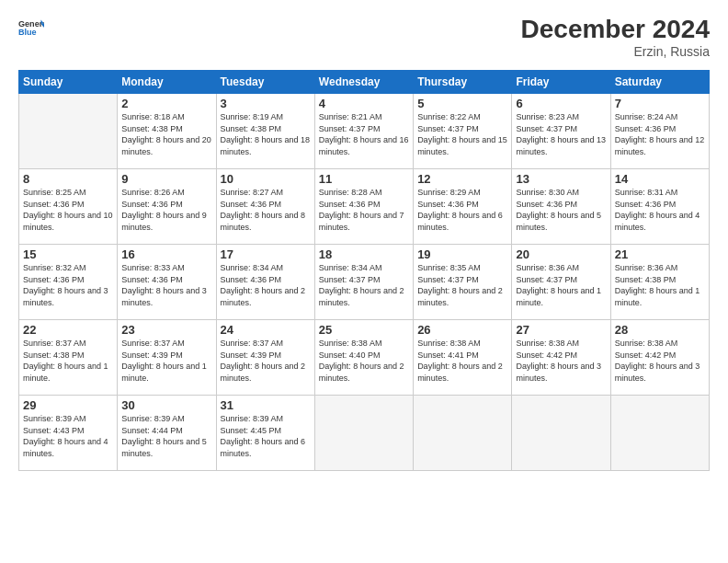 This screenshot has width=728, height=563. What do you see at coordinates (166, 329) in the screenshot?
I see `day-number: 23` at bounding box center [166, 329].